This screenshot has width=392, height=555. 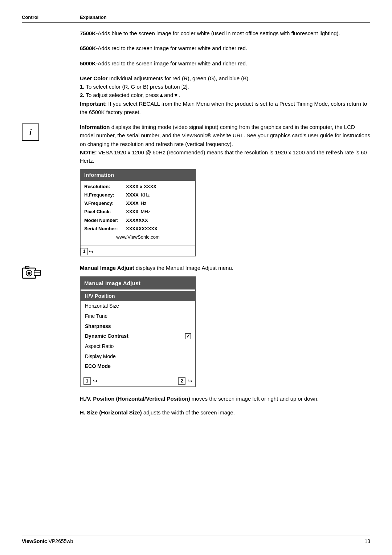 I want to click on entry-5000k: 5000K-Adds red to the screen image for w…, so click(x=196, y=63).